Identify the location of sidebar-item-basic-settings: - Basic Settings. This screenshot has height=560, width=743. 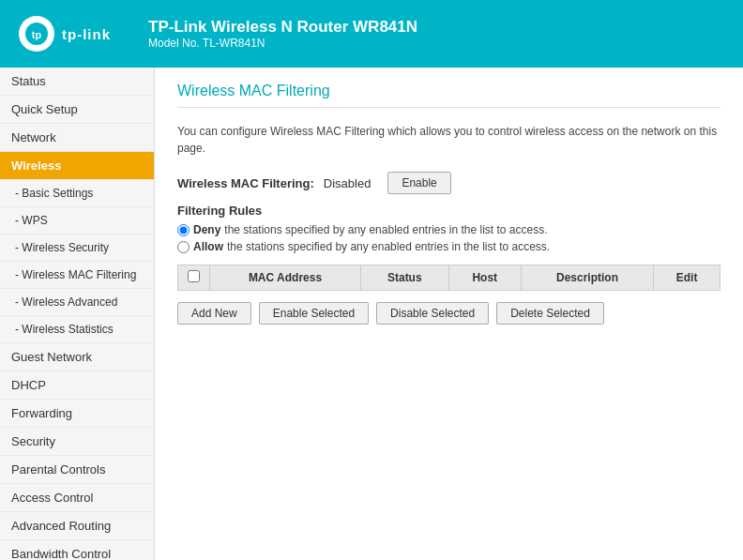
(77, 193).